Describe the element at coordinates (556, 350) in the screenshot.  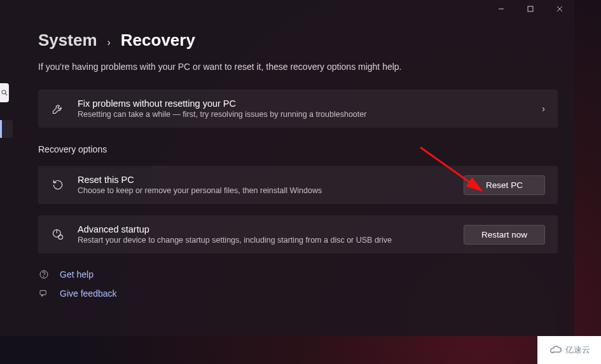
I see `cloud-icon` at that location.